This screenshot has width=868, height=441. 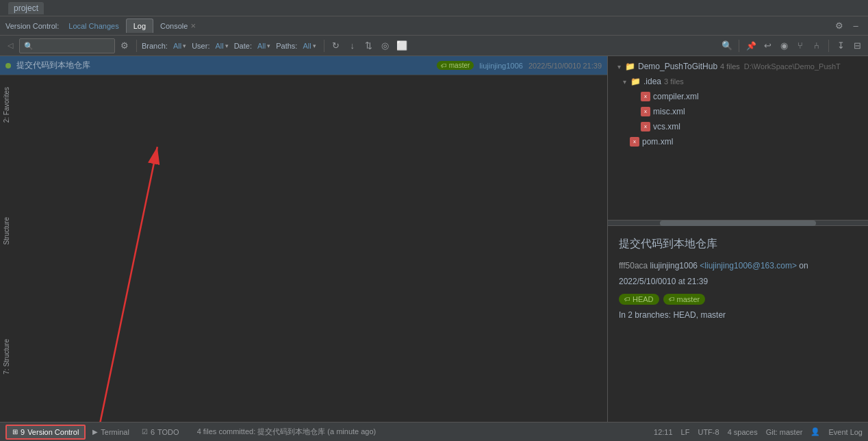 What do you see at coordinates (227, 46) in the screenshot?
I see `user-chevron: ▾` at bounding box center [227, 46].